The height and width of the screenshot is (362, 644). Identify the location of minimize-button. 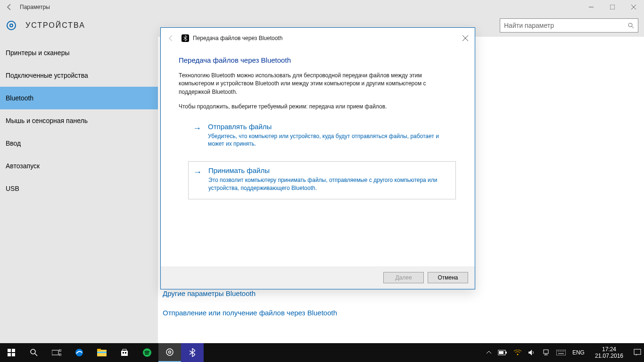
(591, 7).